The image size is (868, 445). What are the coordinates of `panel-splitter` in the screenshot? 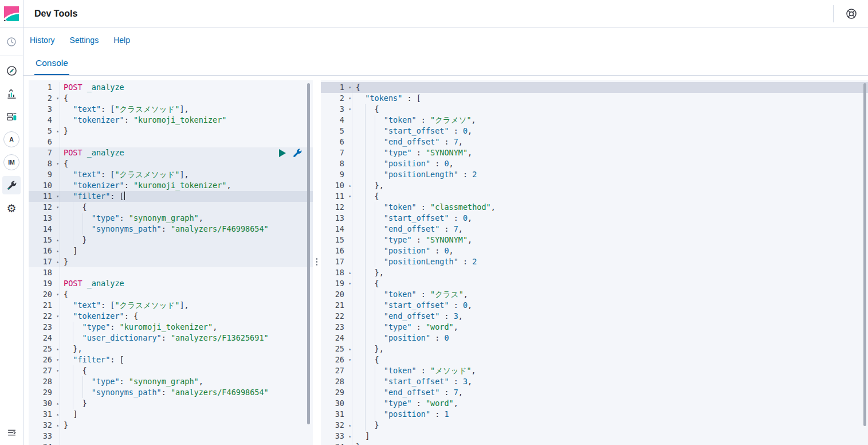 It's located at (317, 260).